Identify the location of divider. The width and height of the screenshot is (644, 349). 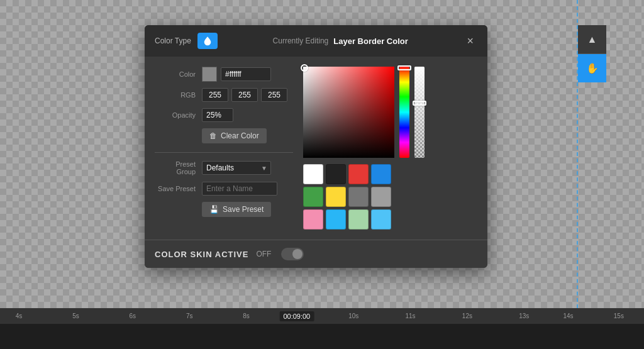
(224, 152).